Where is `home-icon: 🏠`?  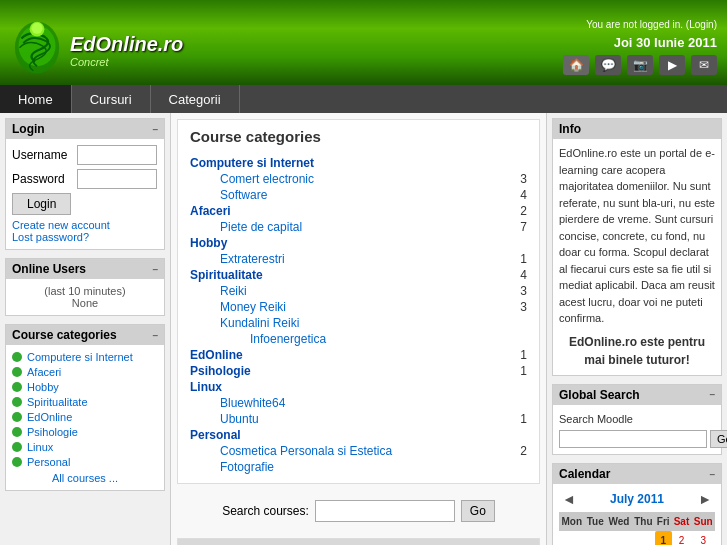
home-icon: 🏠 is located at coordinates (576, 65).